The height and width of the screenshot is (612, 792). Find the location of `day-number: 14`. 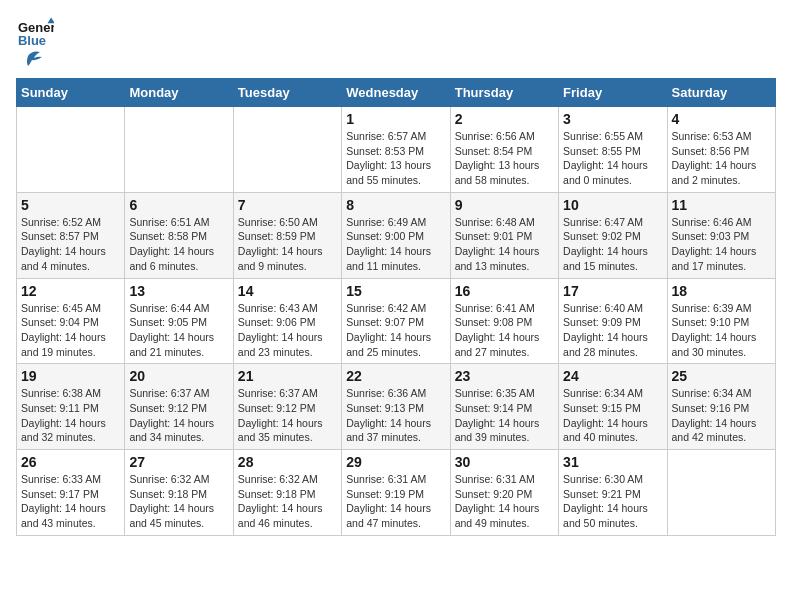

day-number: 14 is located at coordinates (288, 291).